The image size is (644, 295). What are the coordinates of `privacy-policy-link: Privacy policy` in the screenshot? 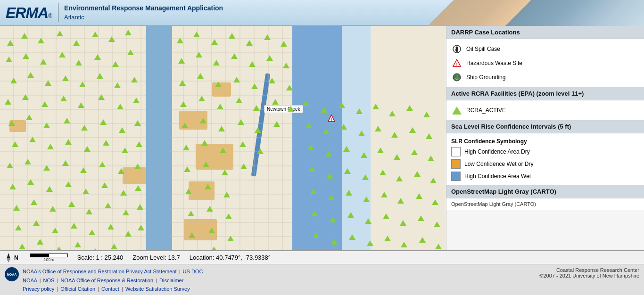 It's located at (39, 289).